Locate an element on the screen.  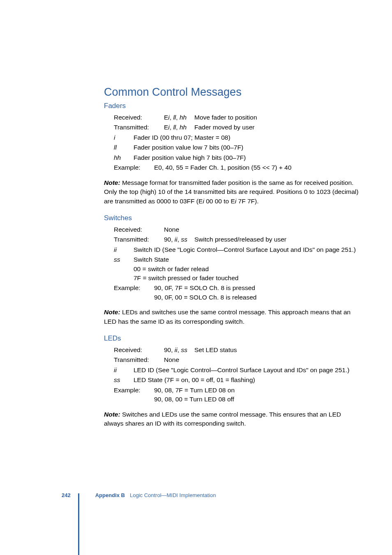
switches-ii-desc: Switch ID (See "Logic Control—Control Su… is located at coordinates (247, 250).